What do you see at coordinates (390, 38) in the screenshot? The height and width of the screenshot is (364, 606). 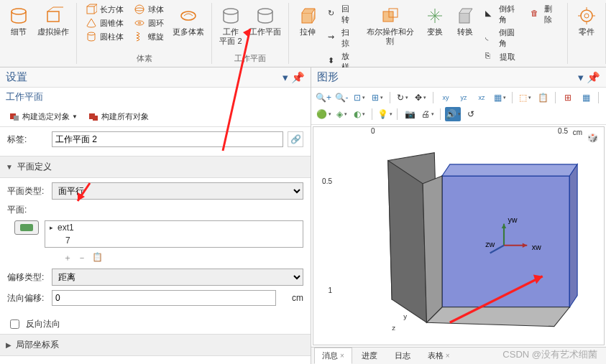 I see `boolean-button: 布尔操作和分割` at bounding box center [390, 38].